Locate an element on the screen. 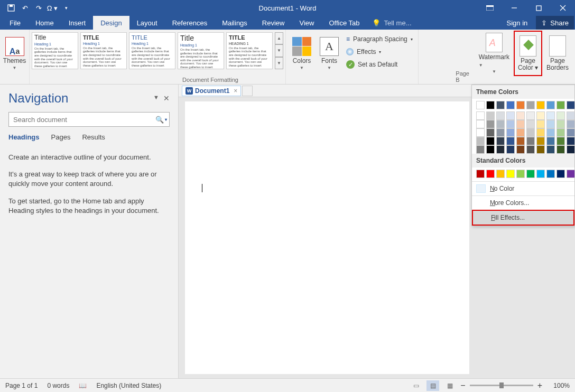 The height and width of the screenshot is (392, 575). page-borders-button: PageBorders is located at coordinates (558, 53).